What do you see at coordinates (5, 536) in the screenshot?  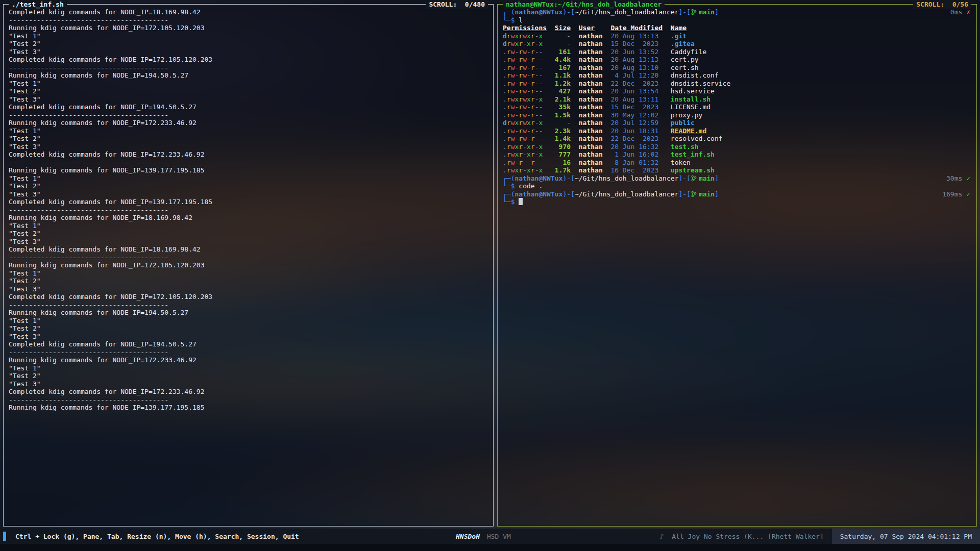 I see `mode-indicator` at bounding box center [5, 536].